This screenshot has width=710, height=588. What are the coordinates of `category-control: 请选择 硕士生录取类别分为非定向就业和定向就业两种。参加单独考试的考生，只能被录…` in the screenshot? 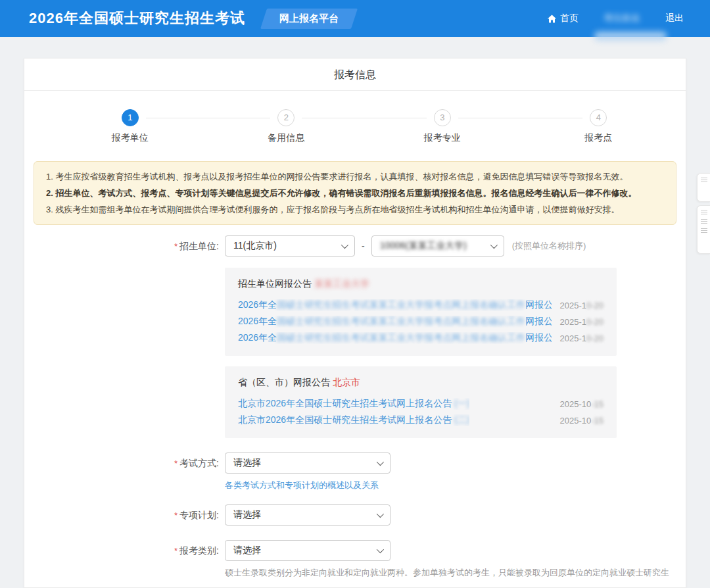 It's located at (447, 559).